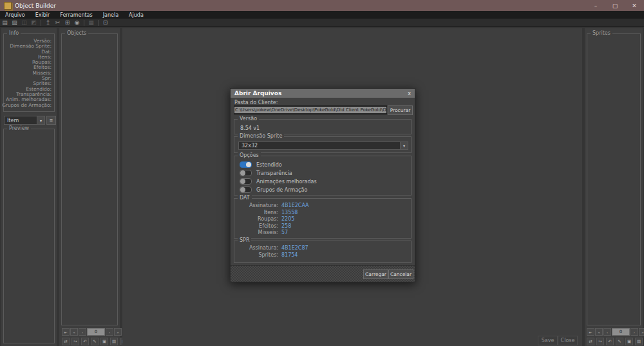  Describe the element at coordinates (634, 5) in the screenshot. I see `close-button: ✕` at that location.